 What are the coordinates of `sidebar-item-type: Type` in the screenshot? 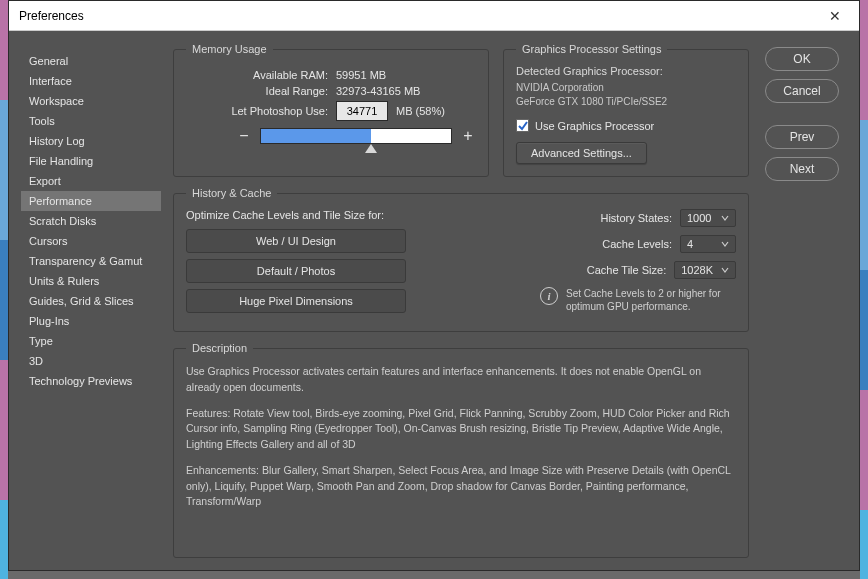 It's located at (91, 341).